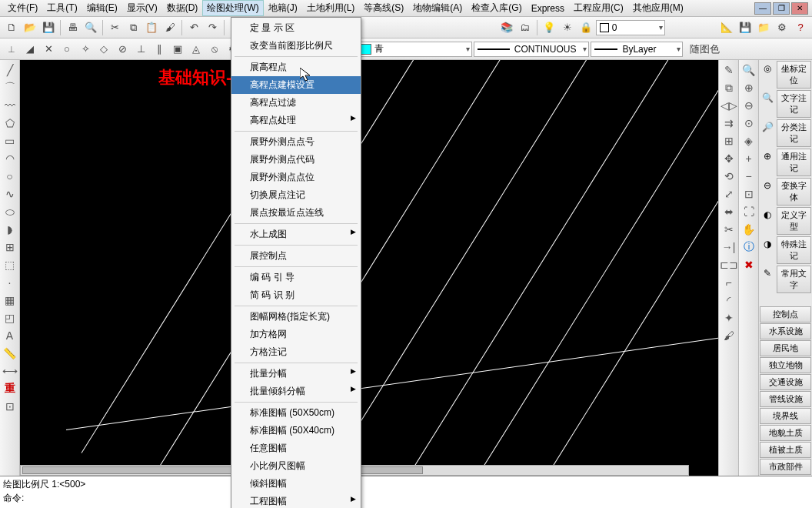 The width and height of the screenshot is (812, 508). I want to click on side-cat-3: 独立地物, so click(786, 365).